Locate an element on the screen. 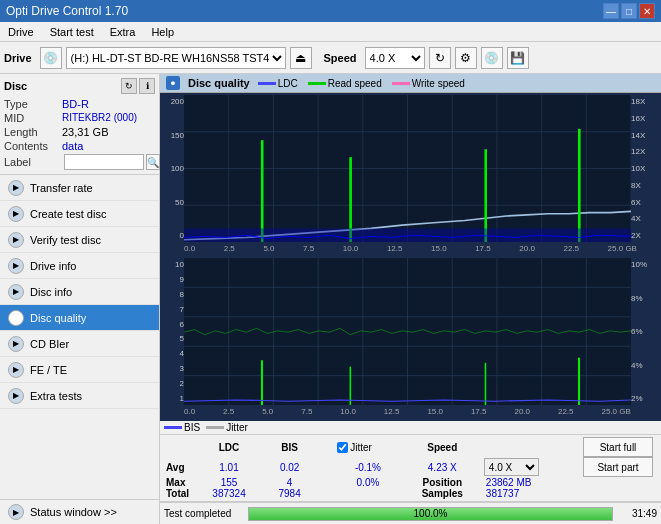 This screenshot has width=661, height=524. mid-value: RITEKBR2 (000) is located at coordinates (100, 118).